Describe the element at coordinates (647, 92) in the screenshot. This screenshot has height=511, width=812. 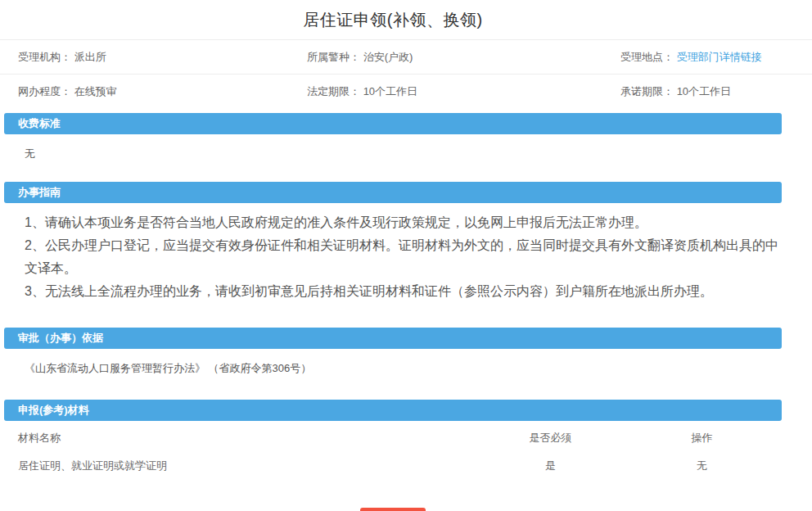
I see `promised-time-limit-label: 承诺期限：` at that location.